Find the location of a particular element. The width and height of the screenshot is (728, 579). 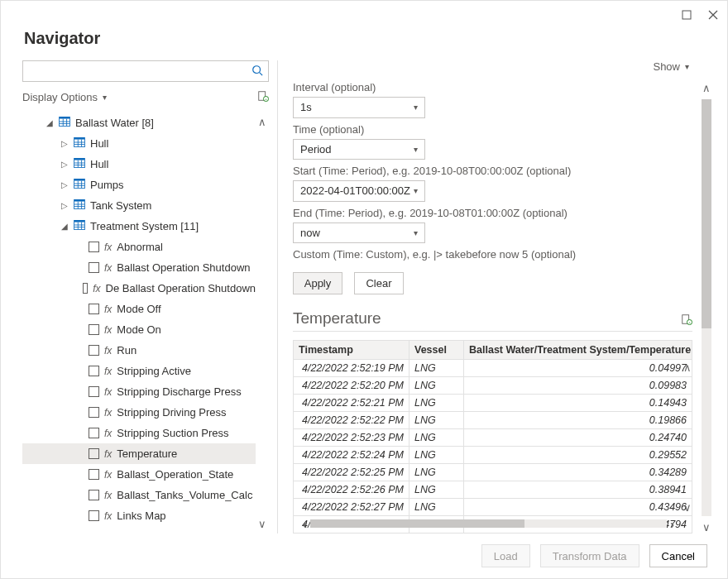

close-icon is located at coordinates (713, 15).